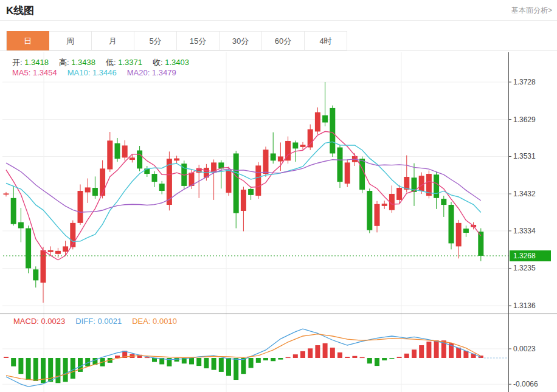 This screenshot has width=557, height=392. What do you see at coordinates (278, 21) in the screenshot?
I see `title-separator` at bounding box center [278, 21].